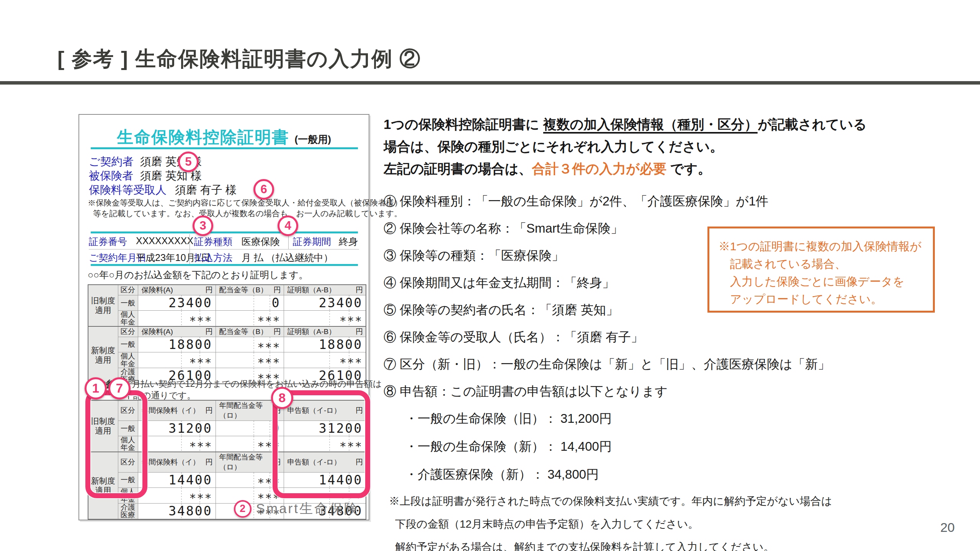 The image size is (980, 551). What do you see at coordinates (674, 447) in the screenshot?
I see `bullet-item: ・一般の生命保険（新）： 14,400円` at bounding box center [674, 447].